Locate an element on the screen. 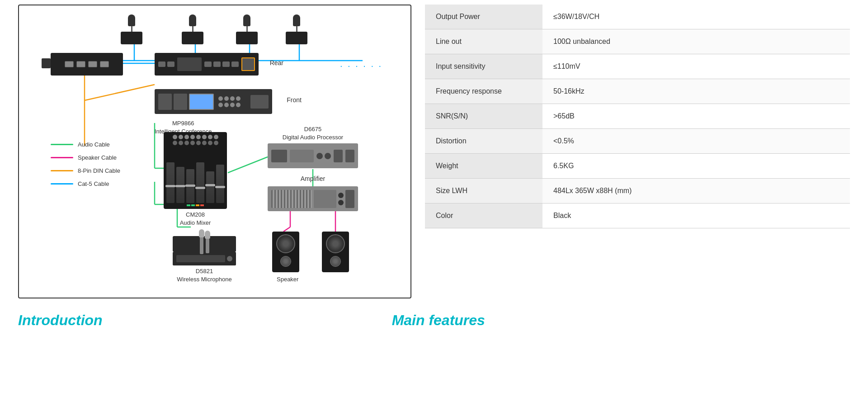 The width and height of the screenshot is (868, 407). spec-param: Distortion is located at coordinates (484, 141).